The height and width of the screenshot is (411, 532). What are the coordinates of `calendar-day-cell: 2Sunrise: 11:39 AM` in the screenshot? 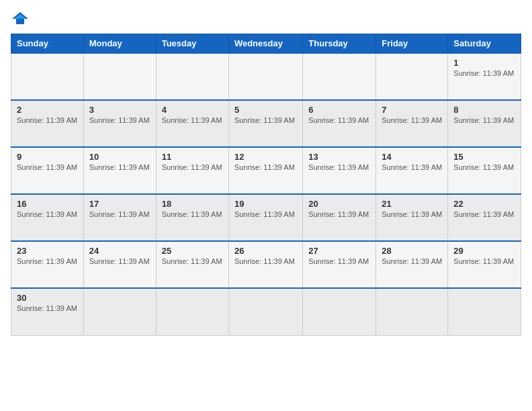 It's located at (48, 124).